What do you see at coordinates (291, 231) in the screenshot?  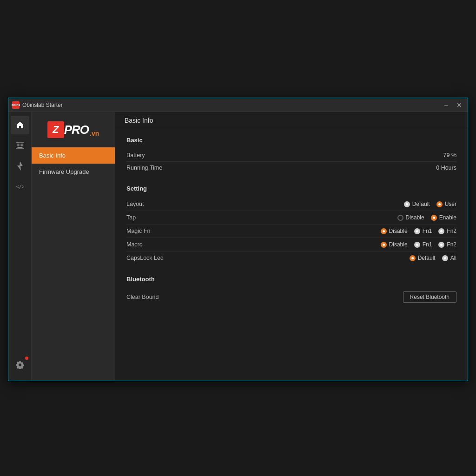 I see `magic-fn-row: Magic Fn Disable Fn1` at bounding box center [291, 231].